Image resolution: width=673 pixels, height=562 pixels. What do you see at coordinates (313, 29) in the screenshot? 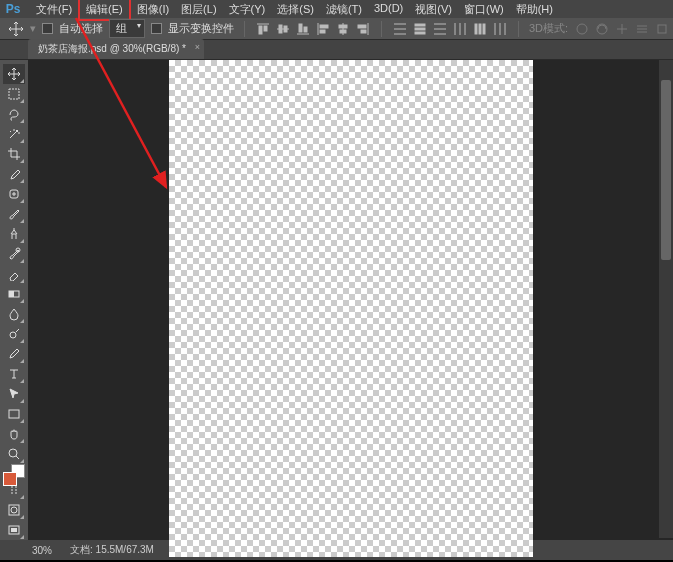
I see `align-buttons-group` at bounding box center [313, 29].